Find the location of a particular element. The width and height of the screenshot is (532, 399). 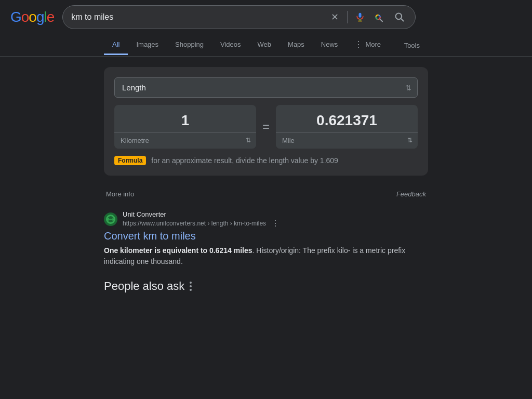

logo-g2: g is located at coordinates (41, 17).